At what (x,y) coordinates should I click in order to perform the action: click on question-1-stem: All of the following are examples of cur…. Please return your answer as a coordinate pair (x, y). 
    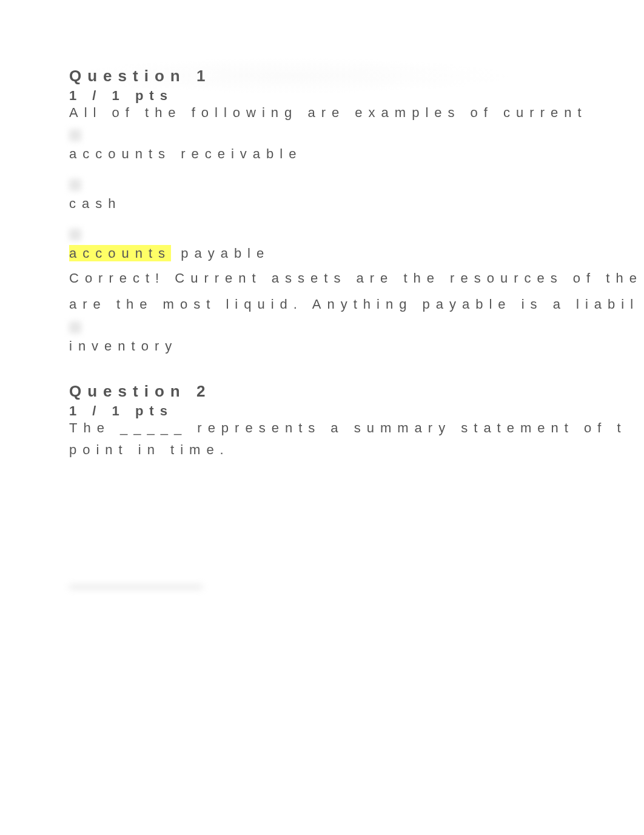
    Looking at the image, I should click on (357, 113).